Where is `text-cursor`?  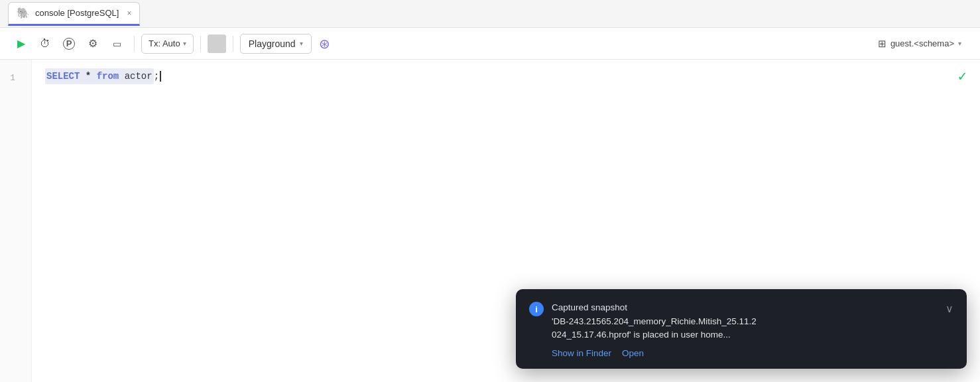 text-cursor is located at coordinates (160, 76).